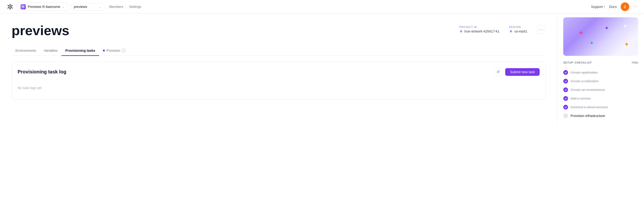  What do you see at coordinates (502, 29) in the screenshot?
I see `project-meta: PROJECT ID true-artwork-426417-k1 REGION` at bounding box center [502, 29].